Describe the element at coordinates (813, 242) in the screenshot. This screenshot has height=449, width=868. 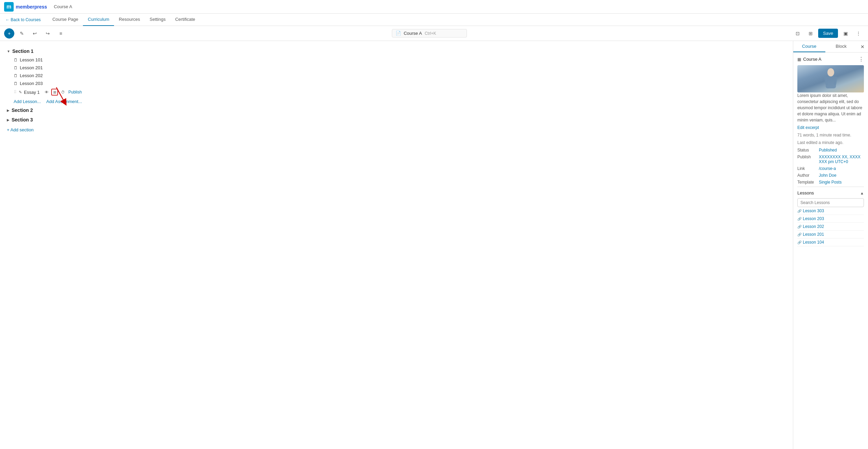
I see `lessons-list-name: Lesson 104` at that location.